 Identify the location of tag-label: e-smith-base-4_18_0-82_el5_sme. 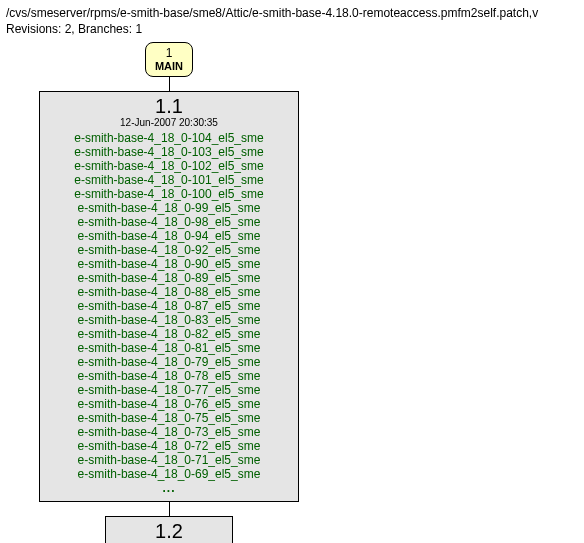
(169, 334).